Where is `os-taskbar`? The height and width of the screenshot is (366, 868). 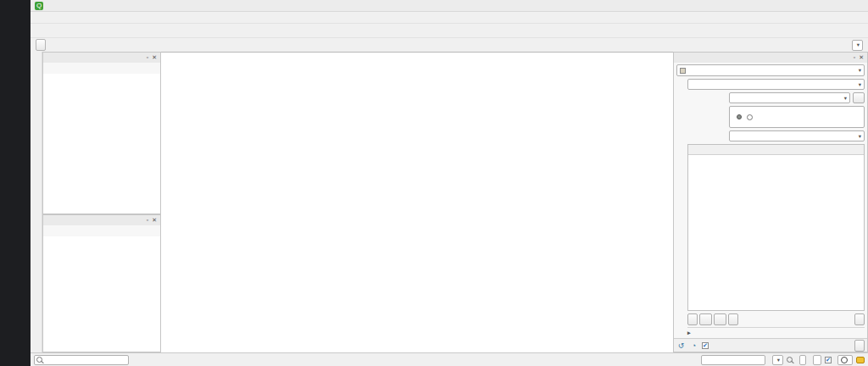 os-taskbar is located at coordinates (15, 183).